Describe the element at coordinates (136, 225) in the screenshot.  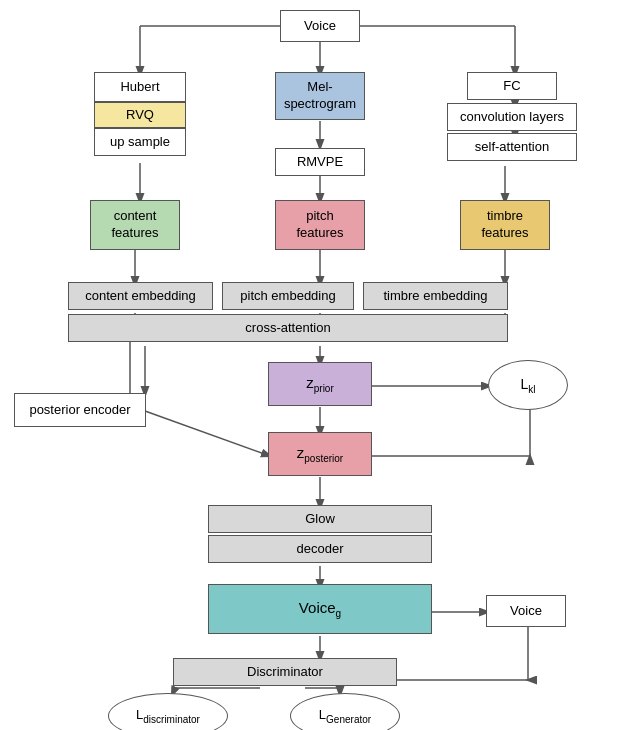
I see `content-feat-label: contentfeatures` at that location.